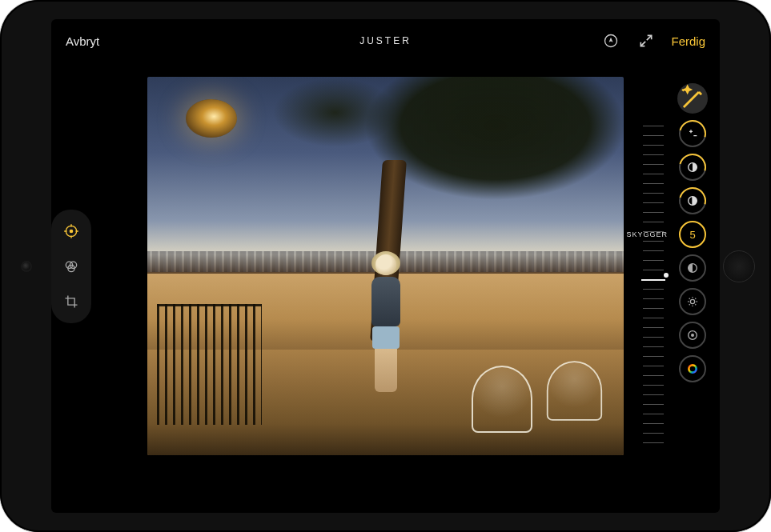 The height and width of the screenshot is (532, 771). What do you see at coordinates (71, 266) in the screenshot?
I see `edit-mode-strip` at bounding box center [71, 266].